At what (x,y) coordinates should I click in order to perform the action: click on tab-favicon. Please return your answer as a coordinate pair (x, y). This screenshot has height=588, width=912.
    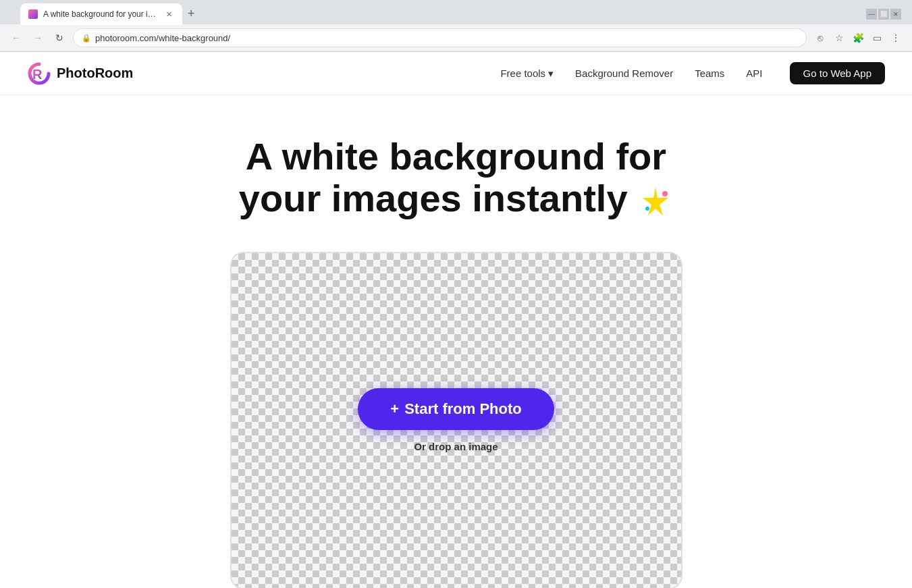
    Looking at the image, I should click on (33, 14).